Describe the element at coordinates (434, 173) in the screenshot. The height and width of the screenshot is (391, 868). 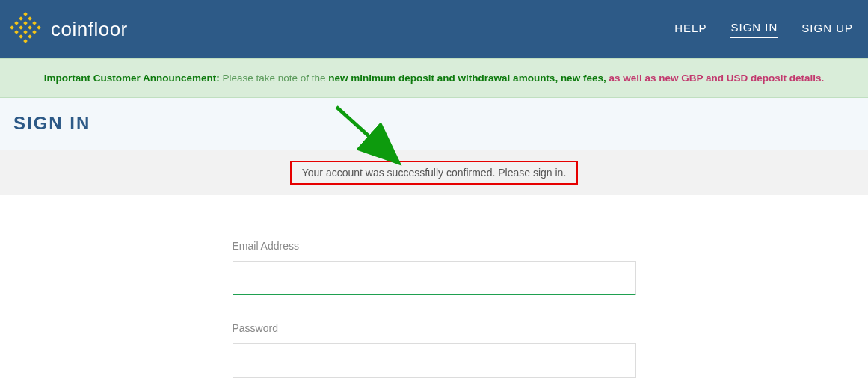
I see `notice-bar: Your account was successfully confirmed.…` at that location.